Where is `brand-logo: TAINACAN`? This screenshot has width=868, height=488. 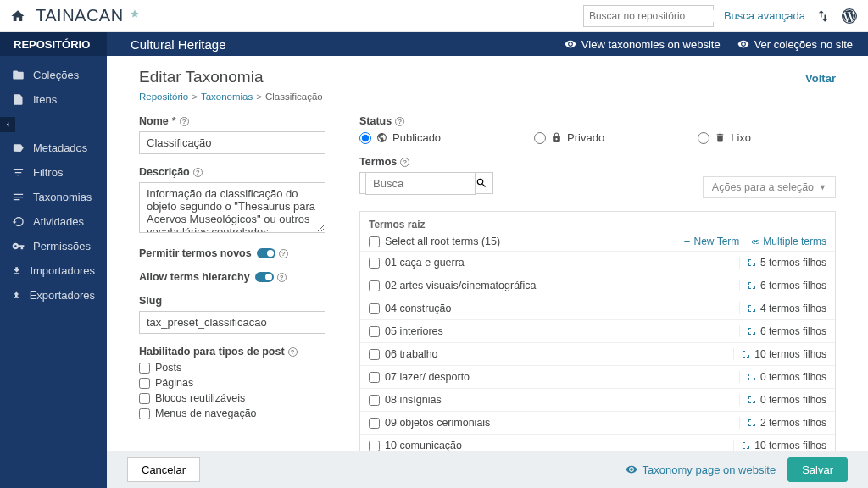
brand-logo: TAINACAN is located at coordinates (89, 15).